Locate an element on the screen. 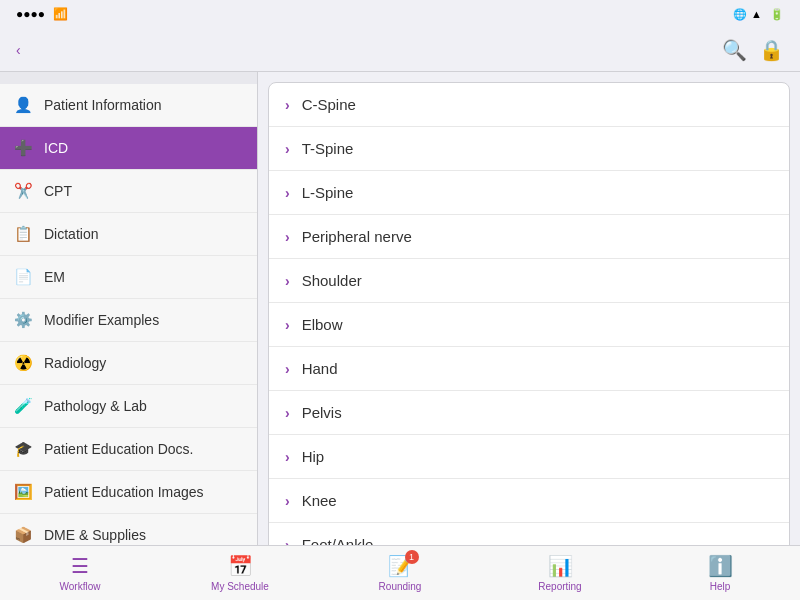 Image resolution: width=800 pixels, height=600 pixels. content-list-item: › Elbow is located at coordinates (529, 325).